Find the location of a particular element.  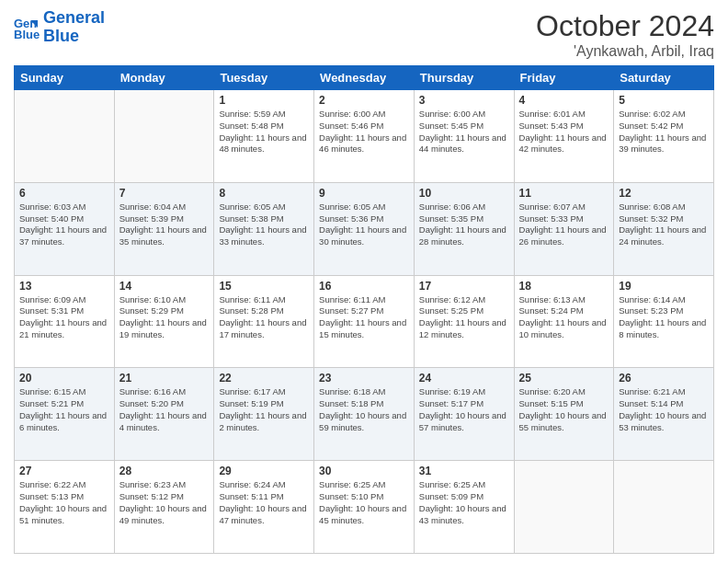

calendar-cell: 4Sunrise: 6:01 AMSunset: 5:43 PMDaylight… is located at coordinates (564, 136).